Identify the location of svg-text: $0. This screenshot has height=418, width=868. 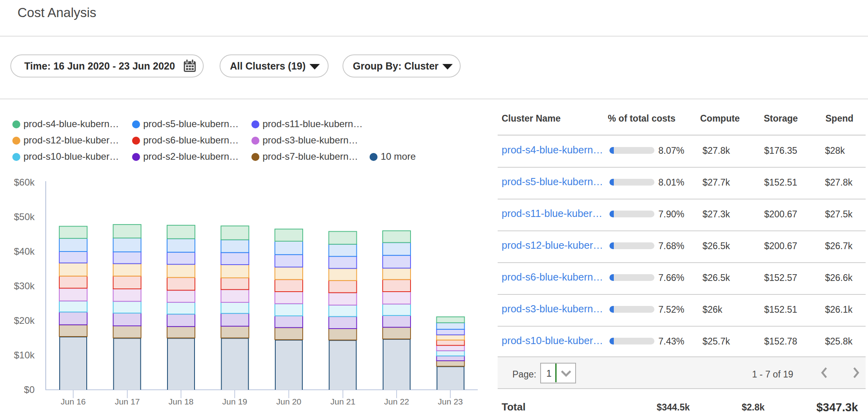
(29, 389).